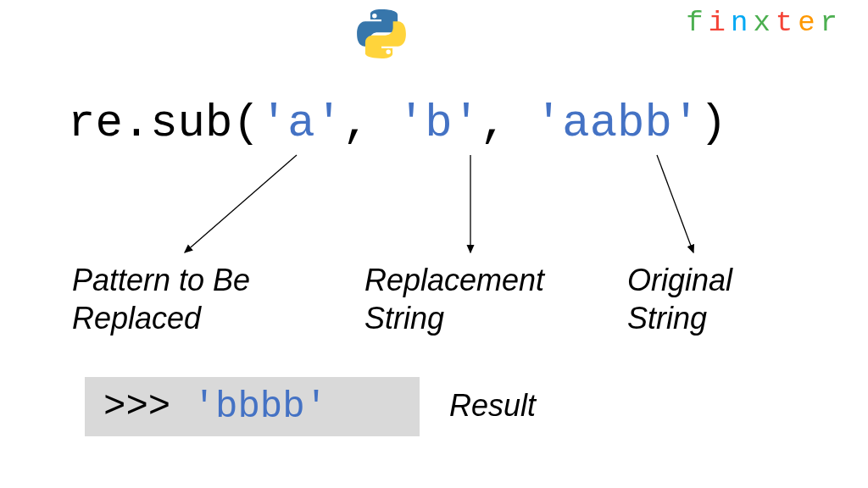  What do you see at coordinates (161, 319) in the screenshot?
I see `label-pattern-line2: Replaced` at bounding box center [161, 319].